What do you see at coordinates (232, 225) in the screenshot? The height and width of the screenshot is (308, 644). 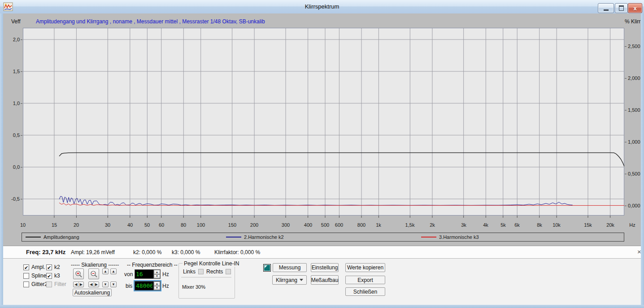 I see `x-tick-label: 150` at bounding box center [232, 225].